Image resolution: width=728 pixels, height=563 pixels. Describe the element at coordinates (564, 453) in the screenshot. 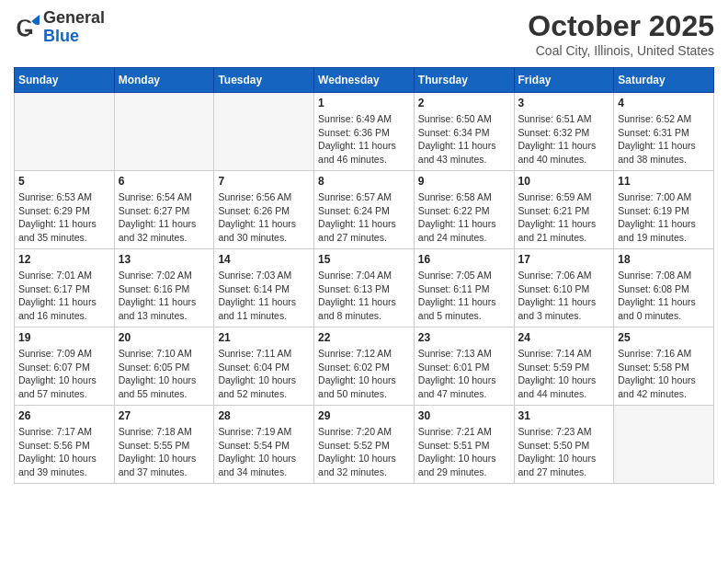

I see `day-detail: Sunrise: 7:23 AMSunset: 5:50 PMDaylight:…` at that location.